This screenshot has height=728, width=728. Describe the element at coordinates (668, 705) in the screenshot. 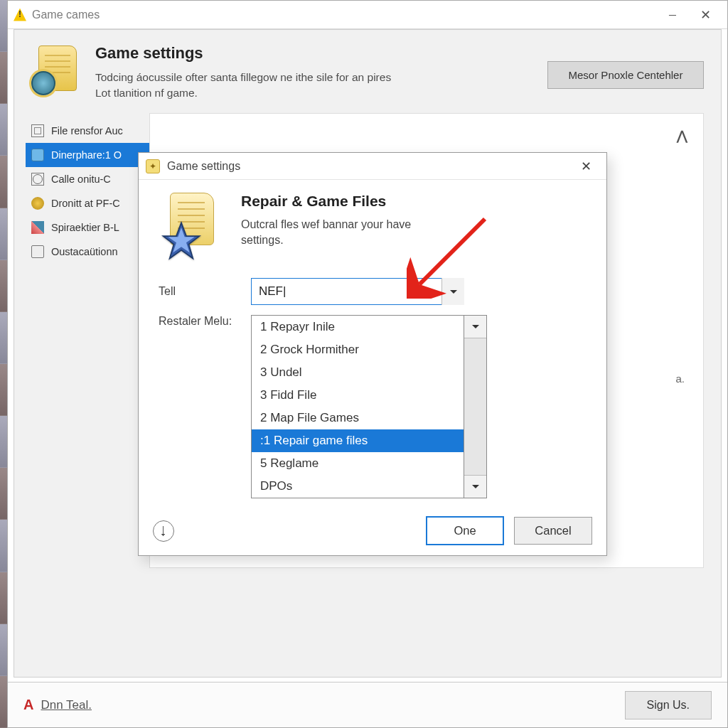

I see `signus-button: Sign Us.` at that location.